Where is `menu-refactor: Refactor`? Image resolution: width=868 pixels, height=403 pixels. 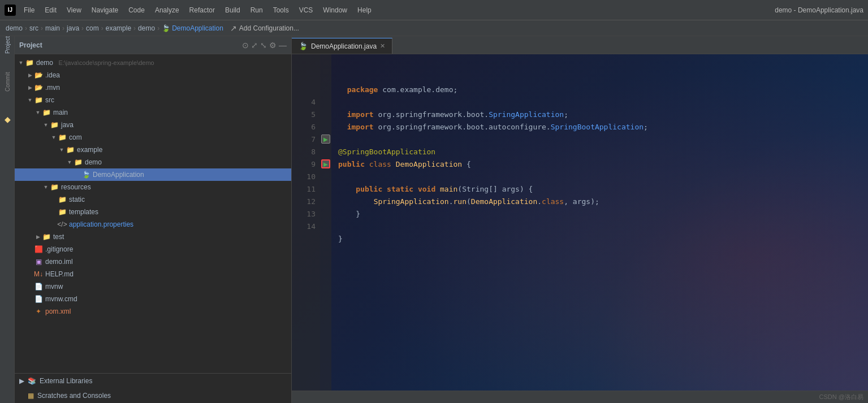 menu-refactor: Refactor is located at coordinates (202, 10).